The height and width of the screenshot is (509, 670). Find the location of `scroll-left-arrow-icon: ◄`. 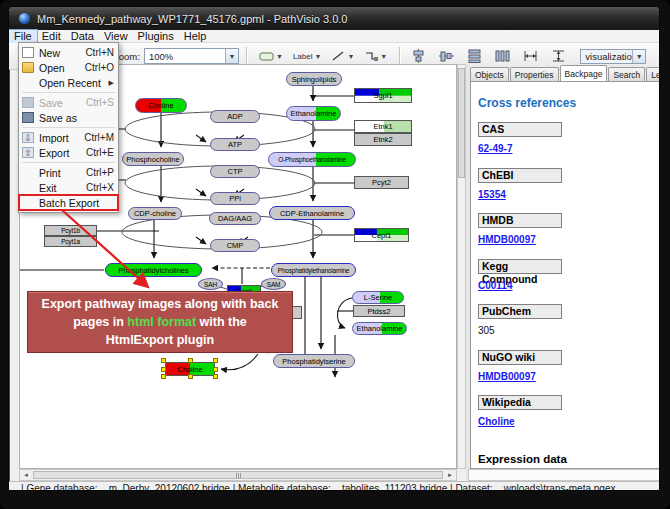

scroll-left-arrow-icon: ◄ is located at coordinates (26, 475).